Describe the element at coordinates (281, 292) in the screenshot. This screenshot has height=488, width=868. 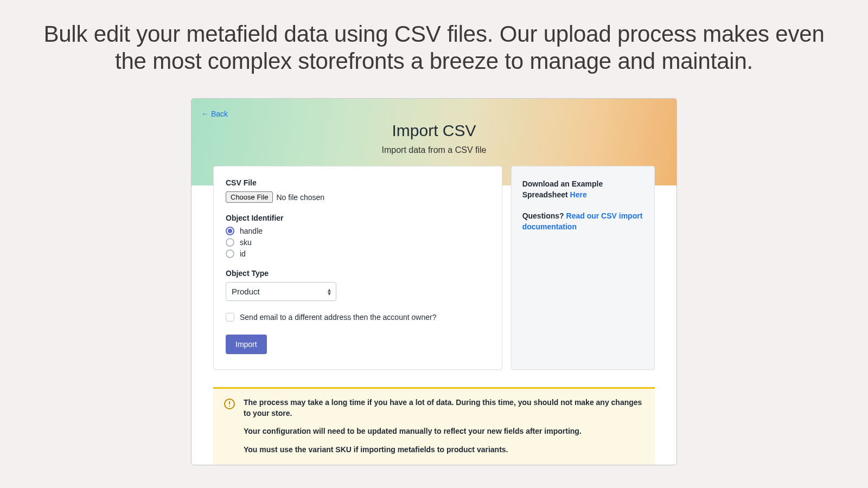
I see `object-type-select: Product` at that location.